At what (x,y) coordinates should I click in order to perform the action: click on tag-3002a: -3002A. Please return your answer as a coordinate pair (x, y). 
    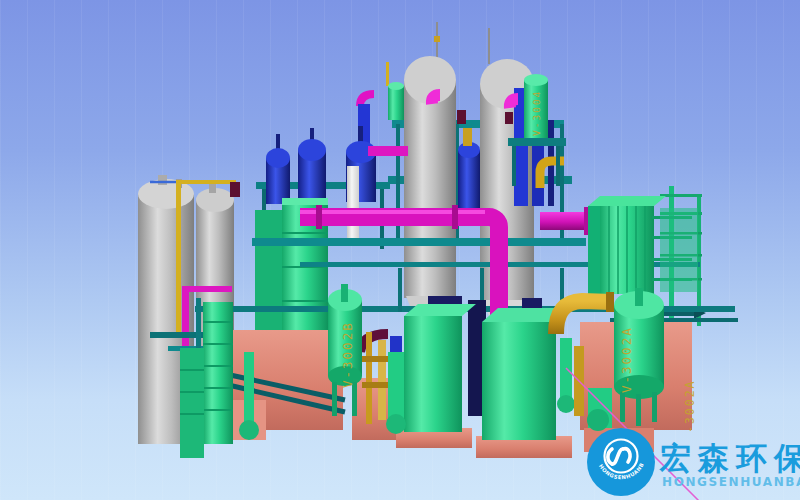
    Looking at the image, I should click on (690, 406).